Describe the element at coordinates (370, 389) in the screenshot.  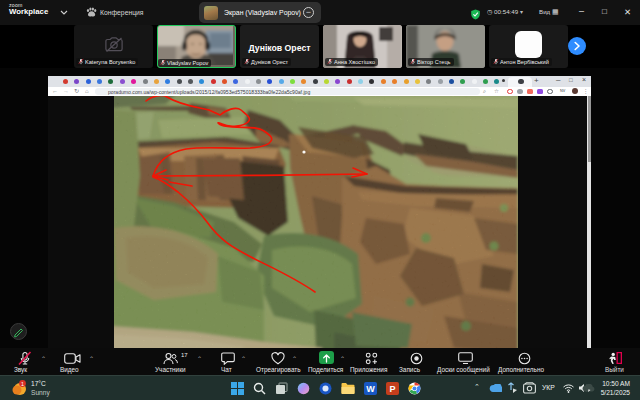
I see `svg-text: W` at that location.